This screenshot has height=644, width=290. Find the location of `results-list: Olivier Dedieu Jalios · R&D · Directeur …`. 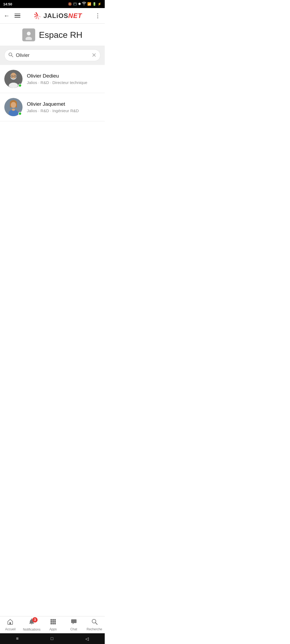

results-list: Olivier Dedieu Jalios · R&D · Directeur … is located at coordinates (52, 93).